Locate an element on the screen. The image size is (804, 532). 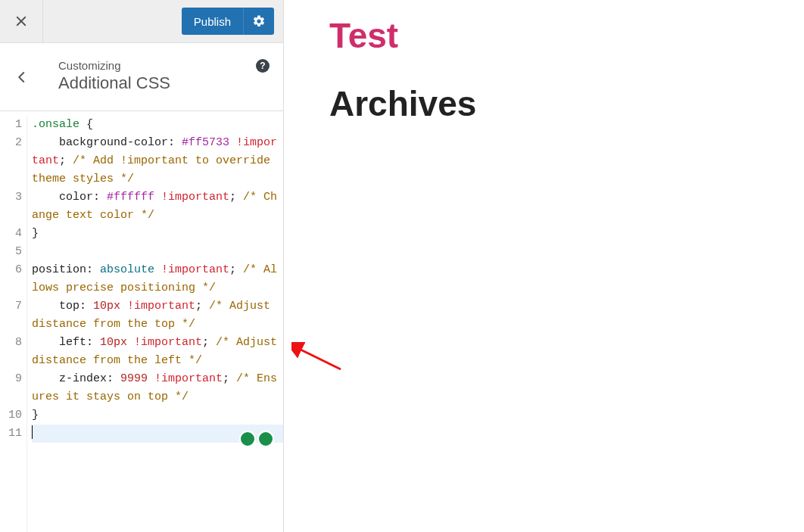
site-title: Test is located at coordinates (556, 36).